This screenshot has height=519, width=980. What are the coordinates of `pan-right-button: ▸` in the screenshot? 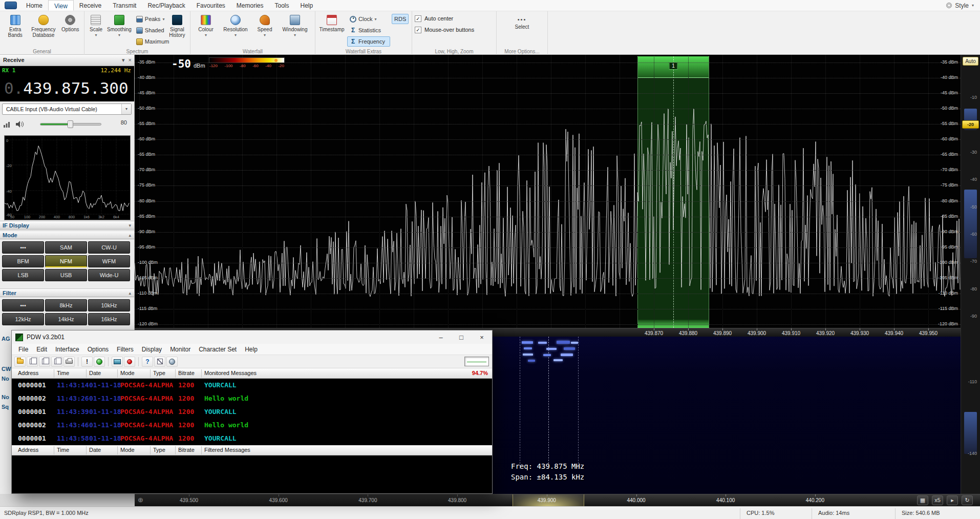 It's located at (952, 500).